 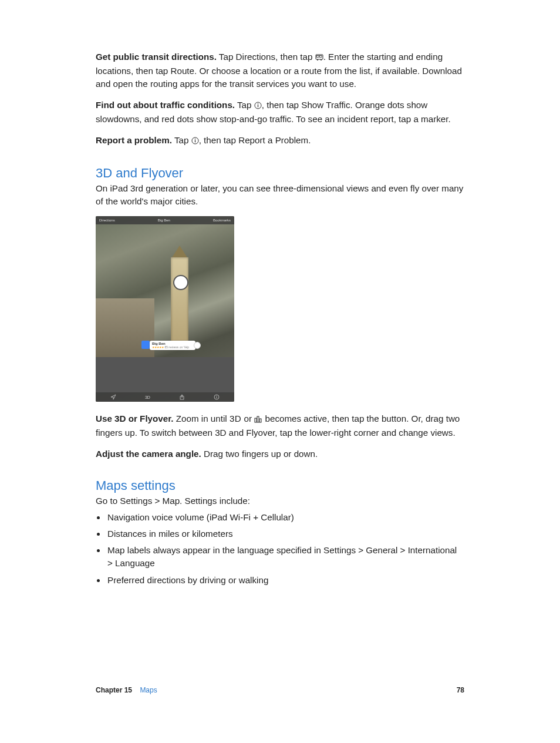 I want to click on ss-bookmarks-label: Bookmarks, so click(x=222, y=220).